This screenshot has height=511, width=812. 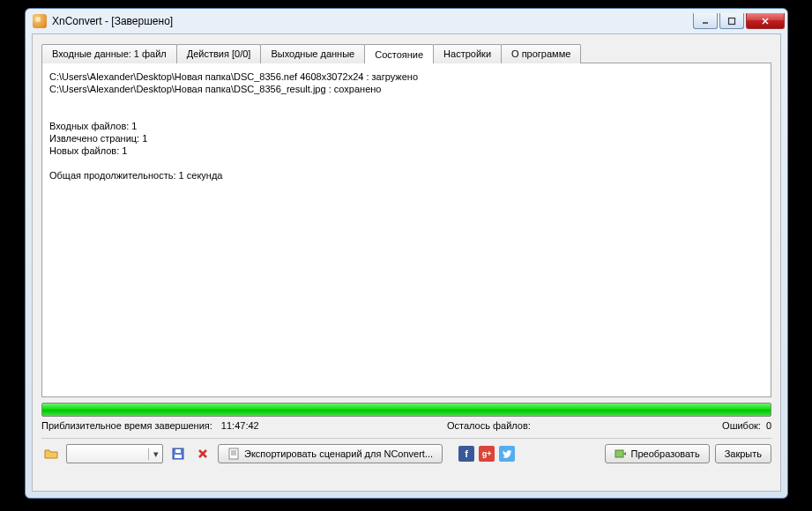 I want to click on open-folder-button, so click(x=51, y=454).